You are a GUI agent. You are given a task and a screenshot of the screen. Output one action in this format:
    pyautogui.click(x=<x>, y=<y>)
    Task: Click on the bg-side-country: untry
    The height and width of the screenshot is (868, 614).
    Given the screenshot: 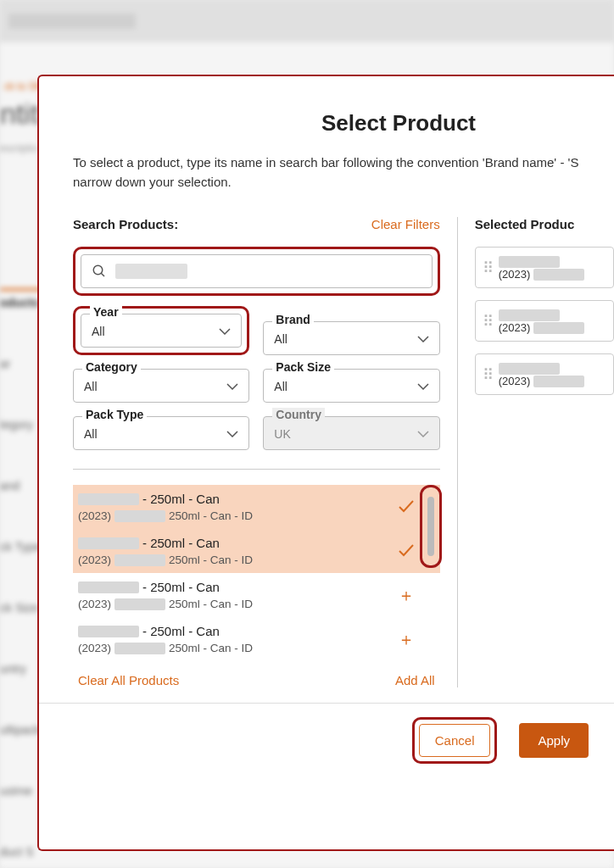 What is the action you would take?
    pyautogui.click(x=21, y=669)
    